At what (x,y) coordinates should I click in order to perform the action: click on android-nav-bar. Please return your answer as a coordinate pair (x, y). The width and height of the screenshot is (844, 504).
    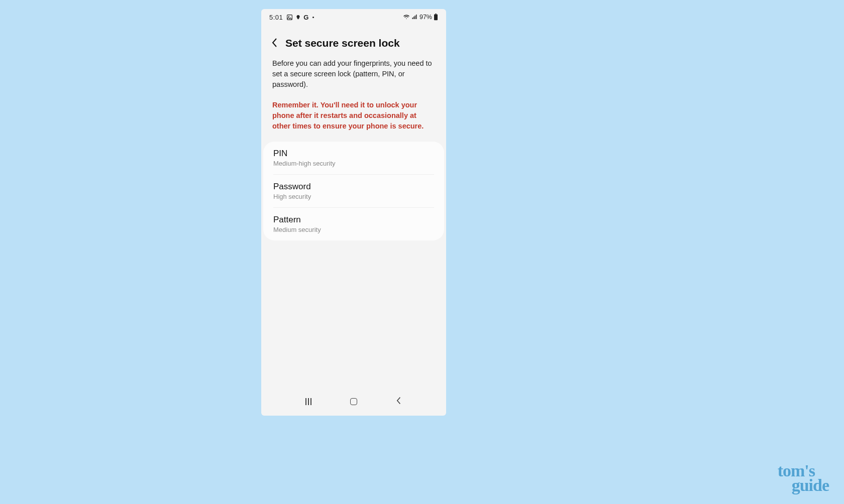
    Looking at the image, I should click on (354, 402).